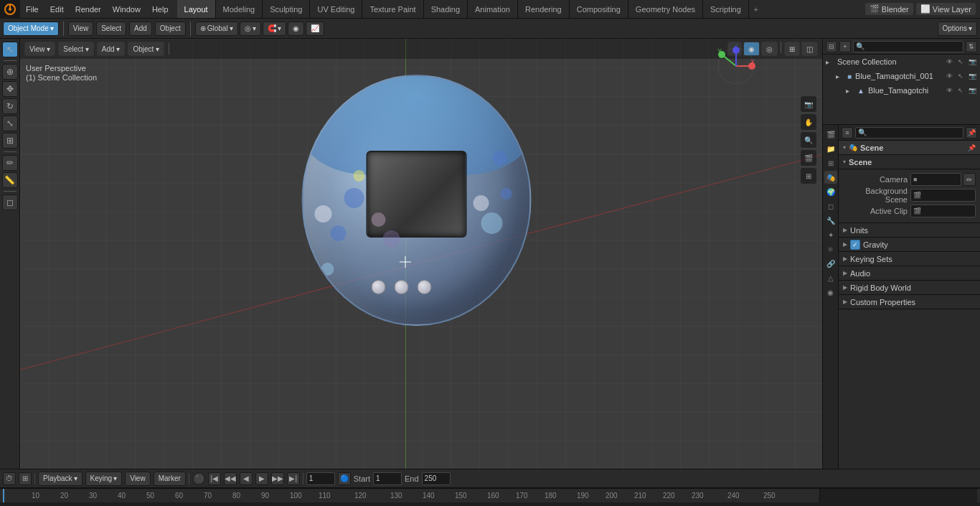 This screenshot has width=980, height=506. I want to click on jump-start-btn: |◀, so click(215, 479).